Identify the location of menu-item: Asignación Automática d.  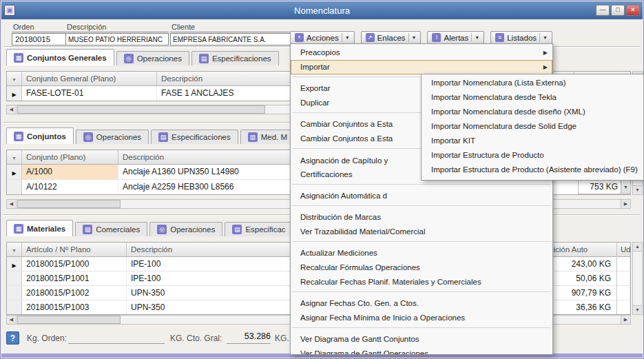
(422, 196).